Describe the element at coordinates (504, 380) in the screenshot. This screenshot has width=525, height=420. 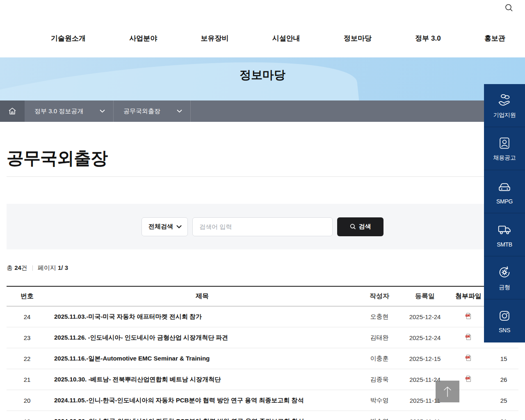
I see `row-views: 26` at that location.